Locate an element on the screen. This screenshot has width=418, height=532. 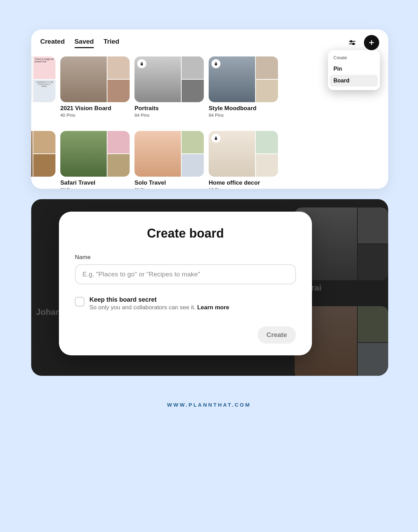
tab-tried: Tried is located at coordinates (112, 43).